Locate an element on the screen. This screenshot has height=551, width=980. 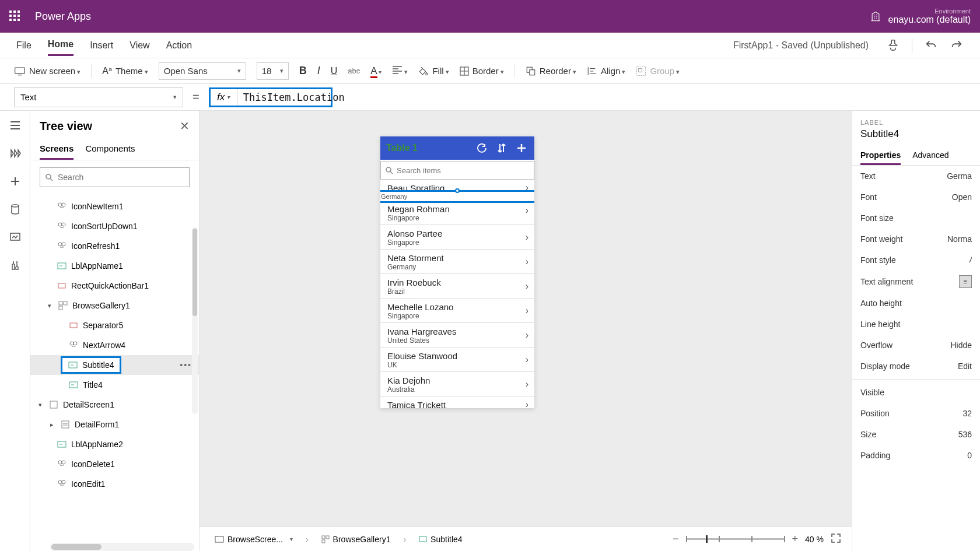
menu-view: View is located at coordinates (139, 45).